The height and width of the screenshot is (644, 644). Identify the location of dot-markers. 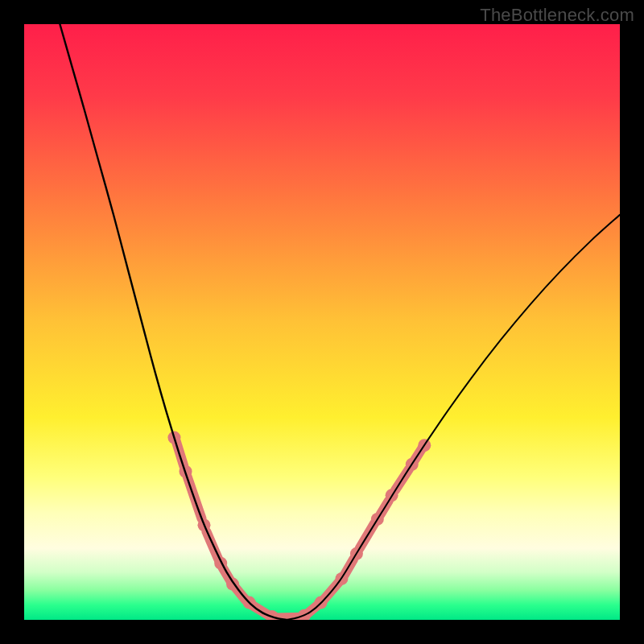
(299, 526).